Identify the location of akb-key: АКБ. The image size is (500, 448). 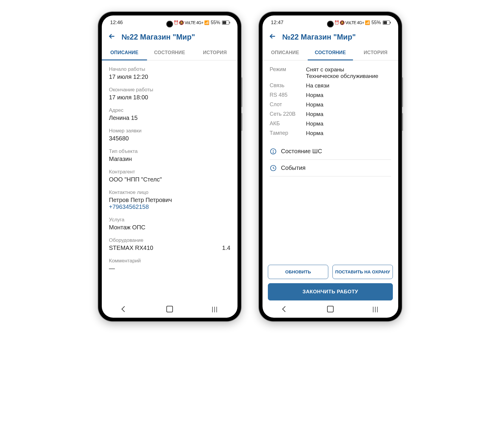
(286, 124).